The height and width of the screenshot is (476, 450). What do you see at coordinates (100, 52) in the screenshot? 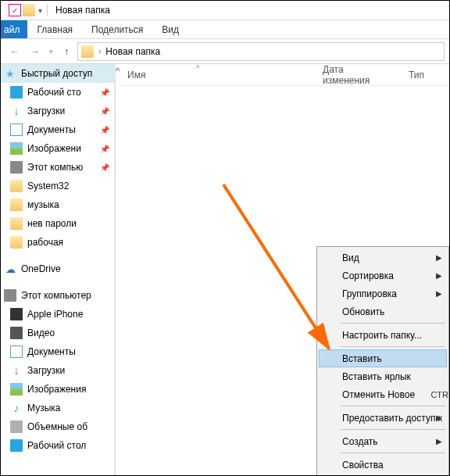
I see `chevron-right-icon: ›` at bounding box center [100, 52].